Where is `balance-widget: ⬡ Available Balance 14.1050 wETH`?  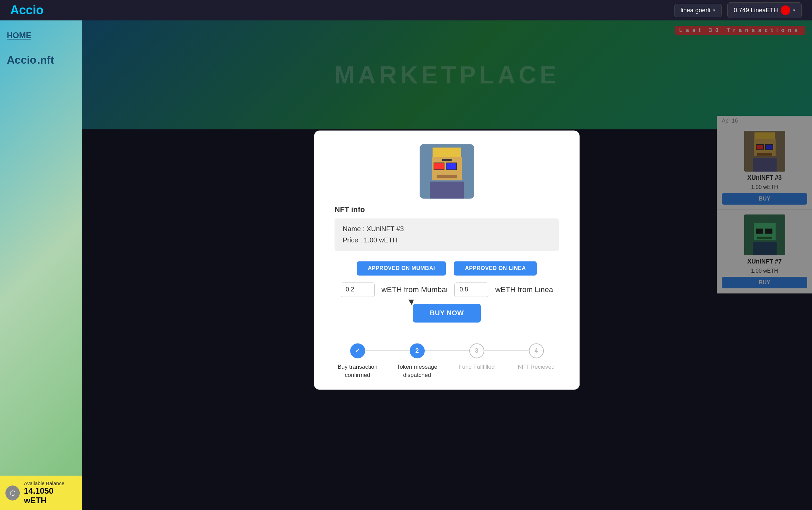
balance-widget: ⬡ Available Balance 14.1050 wETH is located at coordinates (41, 493).